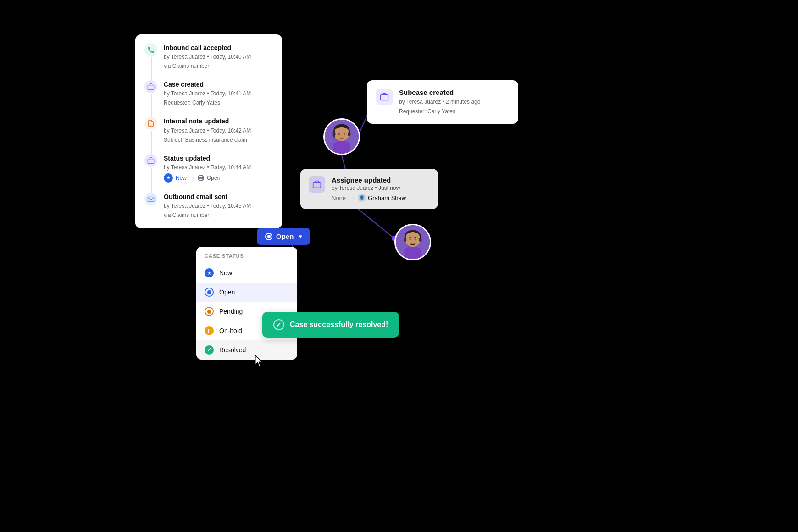 This screenshot has height=532, width=798. I want to click on phone-icon, so click(151, 50).